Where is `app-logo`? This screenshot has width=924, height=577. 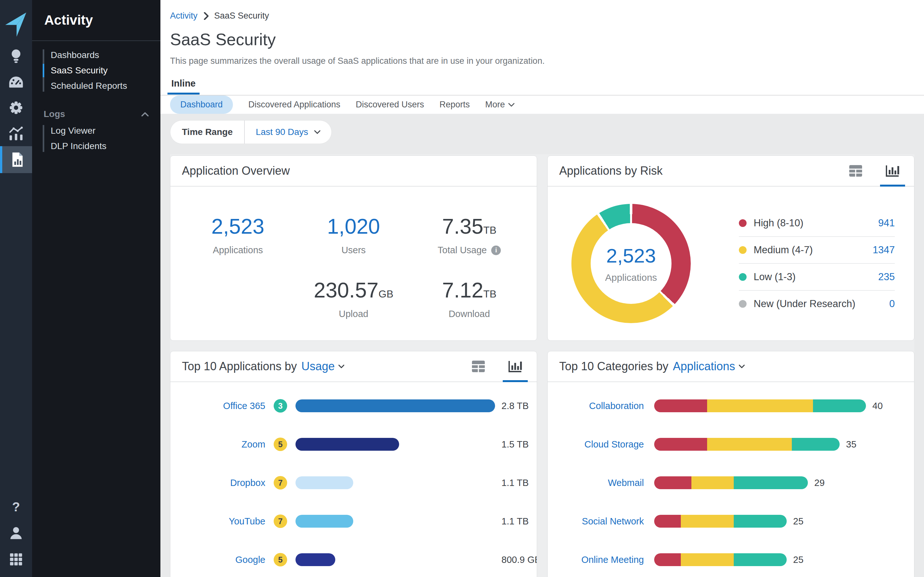
app-logo is located at coordinates (16, 24).